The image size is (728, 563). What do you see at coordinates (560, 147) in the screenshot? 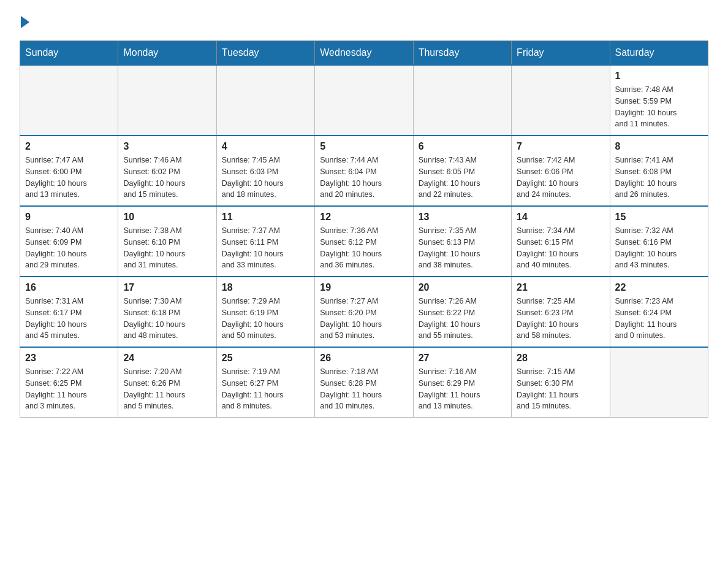
I see `day-number: 7` at bounding box center [560, 147].